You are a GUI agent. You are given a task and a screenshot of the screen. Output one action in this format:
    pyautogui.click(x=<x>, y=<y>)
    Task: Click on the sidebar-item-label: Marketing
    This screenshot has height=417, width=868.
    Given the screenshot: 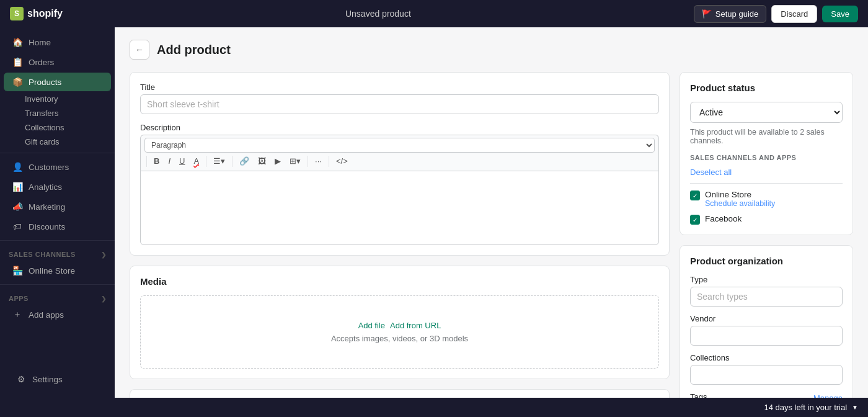 What is the action you would take?
    pyautogui.click(x=47, y=207)
    